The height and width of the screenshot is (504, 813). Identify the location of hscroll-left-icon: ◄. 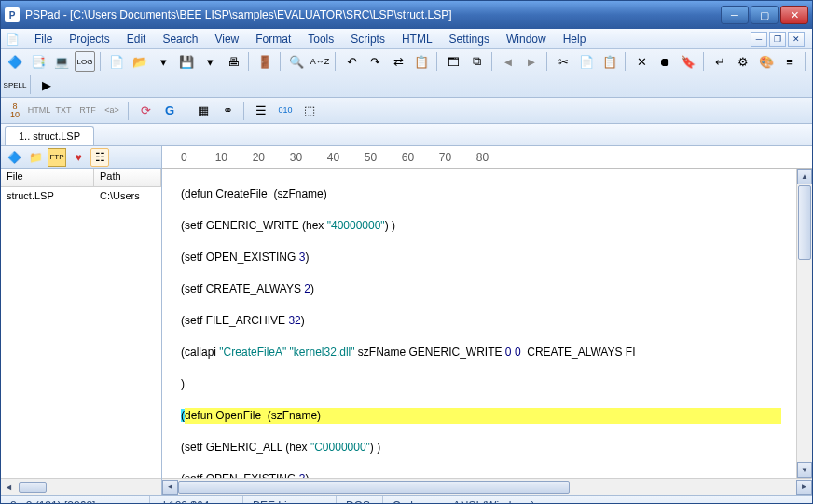
(170, 487).